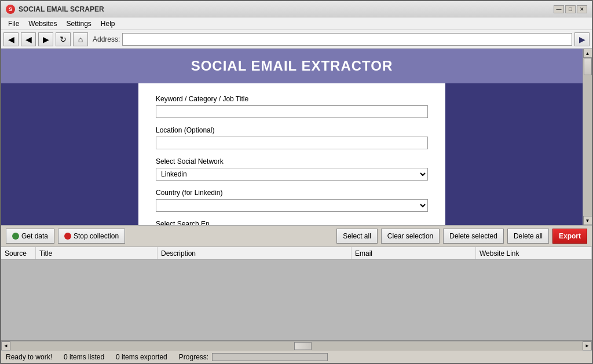  I want to click on scroll-thumb, so click(588, 67).